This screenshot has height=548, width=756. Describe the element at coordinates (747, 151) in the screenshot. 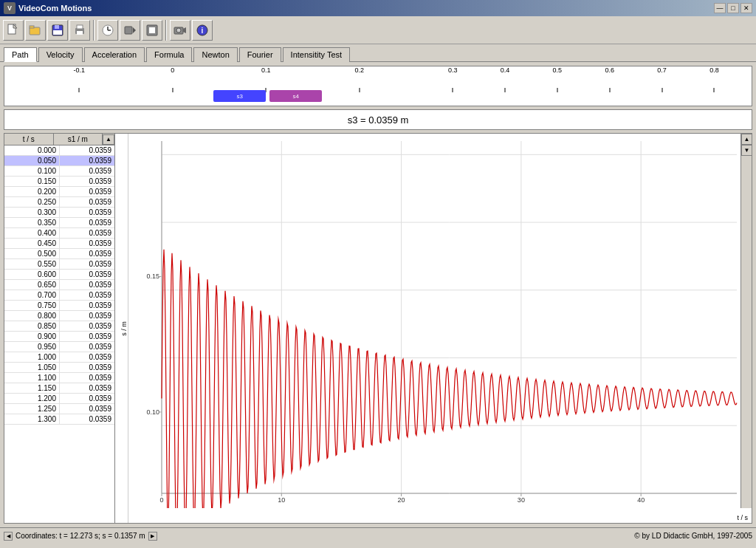

I see `scroll-down-v: ▼` at that location.